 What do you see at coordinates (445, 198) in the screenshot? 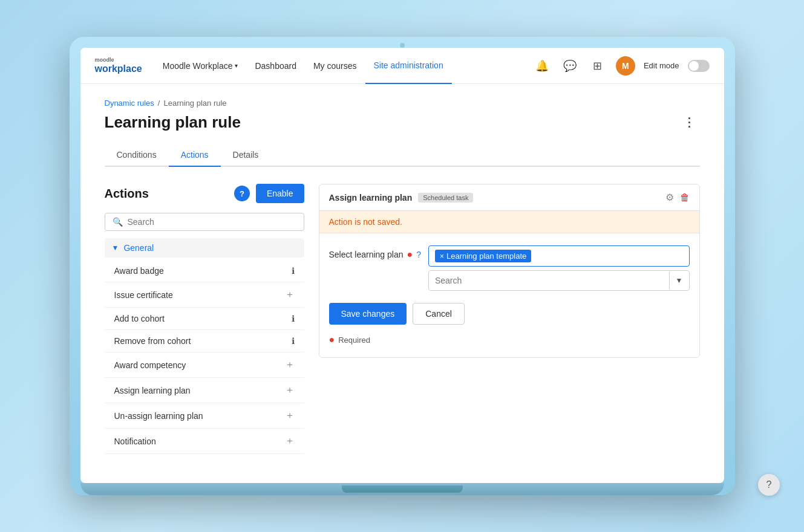
I see `scheduled-task-badge: Scheduled task` at bounding box center [445, 198].